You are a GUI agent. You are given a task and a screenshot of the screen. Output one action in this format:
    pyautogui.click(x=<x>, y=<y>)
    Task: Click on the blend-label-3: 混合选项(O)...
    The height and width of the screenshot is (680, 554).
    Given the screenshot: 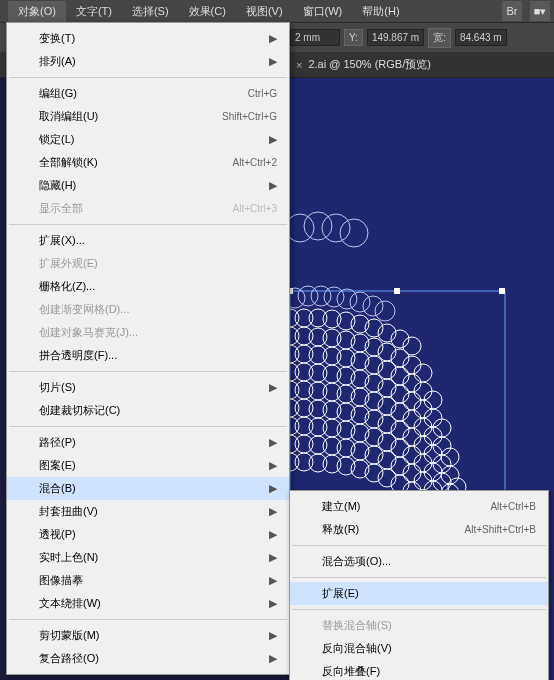 What is the action you would take?
    pyautogui.click(x=429, y=562)
    